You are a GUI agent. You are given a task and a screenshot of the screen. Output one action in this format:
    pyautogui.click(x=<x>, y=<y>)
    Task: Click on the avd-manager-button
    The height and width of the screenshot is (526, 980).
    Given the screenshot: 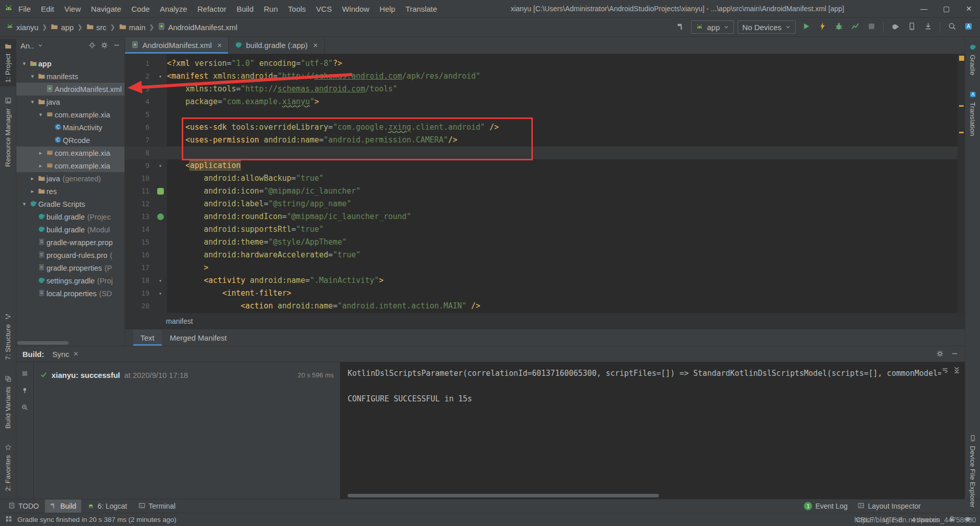 What is the action you would take?
    pyautogui.click(x=912, y=27)
    